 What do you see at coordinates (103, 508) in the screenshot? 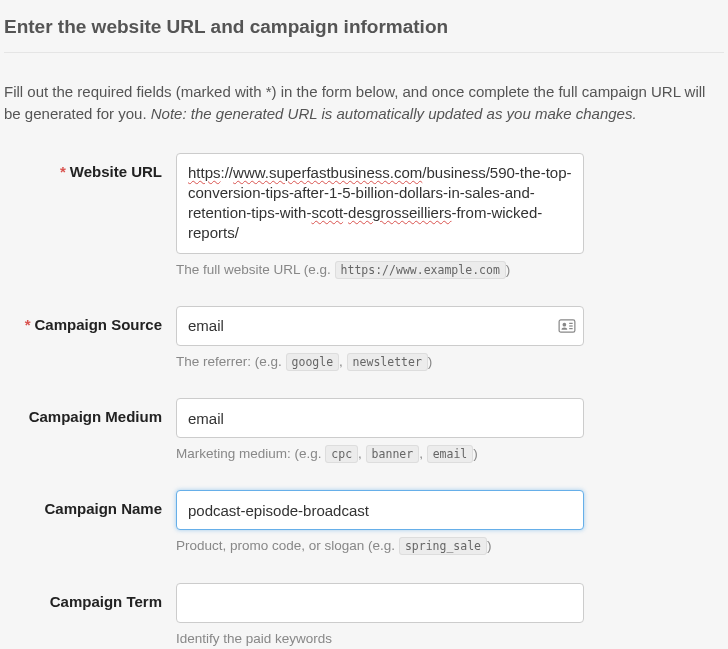
I see `label-text: Campaign Name` at bounding box center [103, 508].